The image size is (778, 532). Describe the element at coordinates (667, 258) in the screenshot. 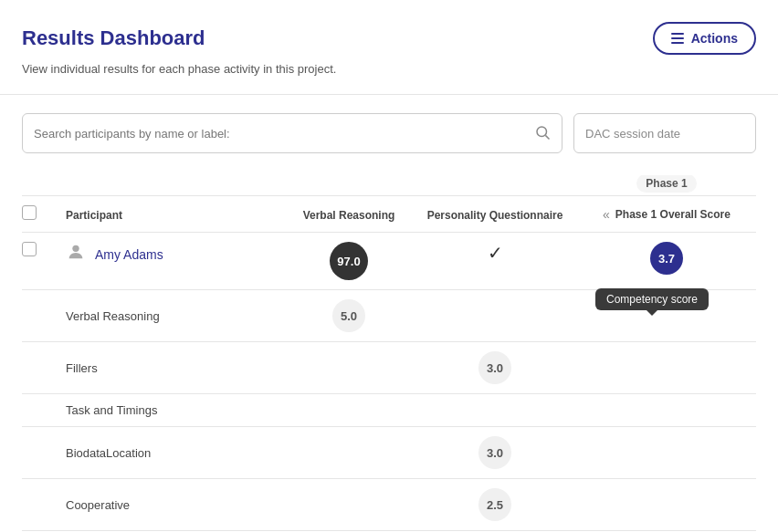

I see `overall-score-cell: 3.7` at that location.